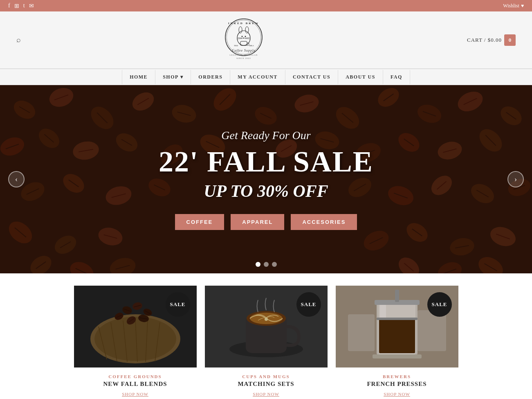 This screenshot has width=532, height=399. Describe the element at coordinates (397, 327) in the screenshot. I see `product-image-brewers: SALE` at that location.